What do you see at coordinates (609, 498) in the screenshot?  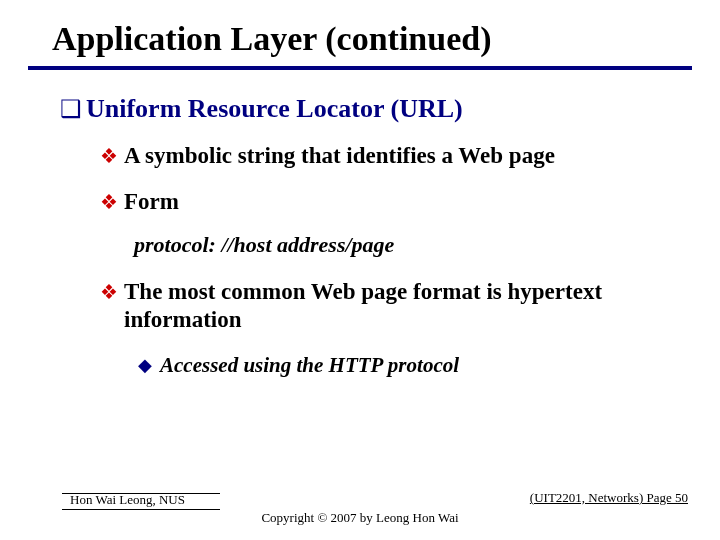 I see `footer-page-number: (UIT2201, Networks) Page 50` at bounding box center [609, 498].